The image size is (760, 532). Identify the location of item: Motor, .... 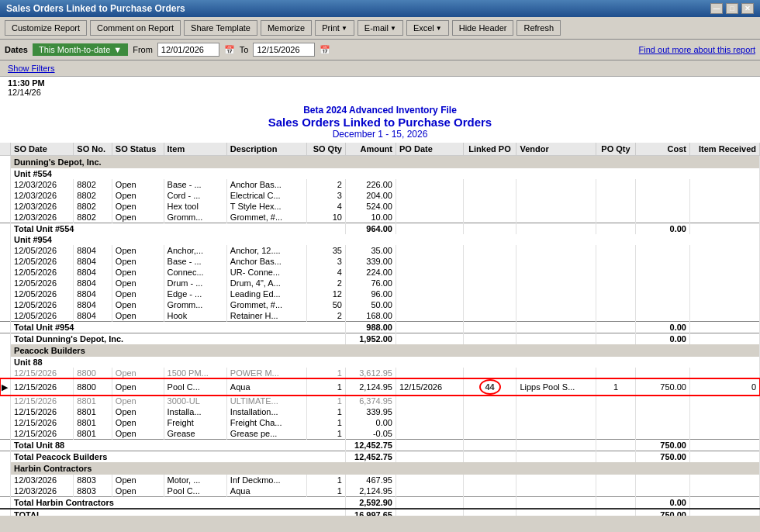
(195, 480).